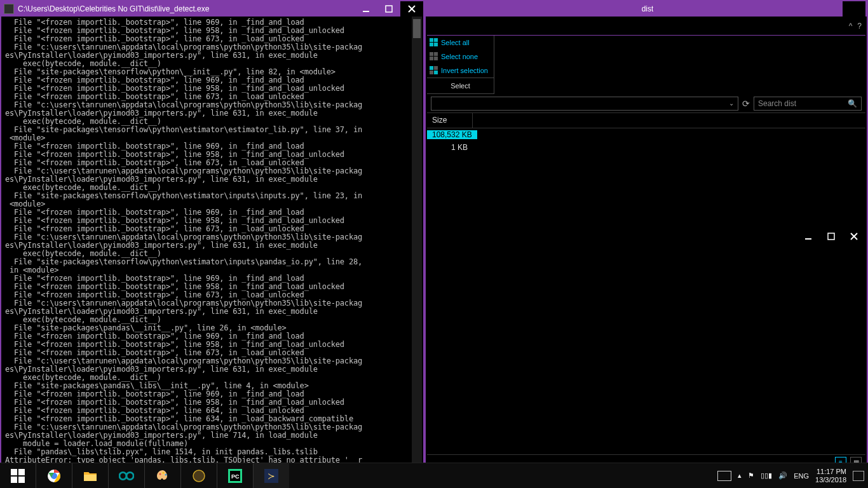  Describe the element at coordinates (389, 9) in the screenshot. I see `maximize-button` at that location.